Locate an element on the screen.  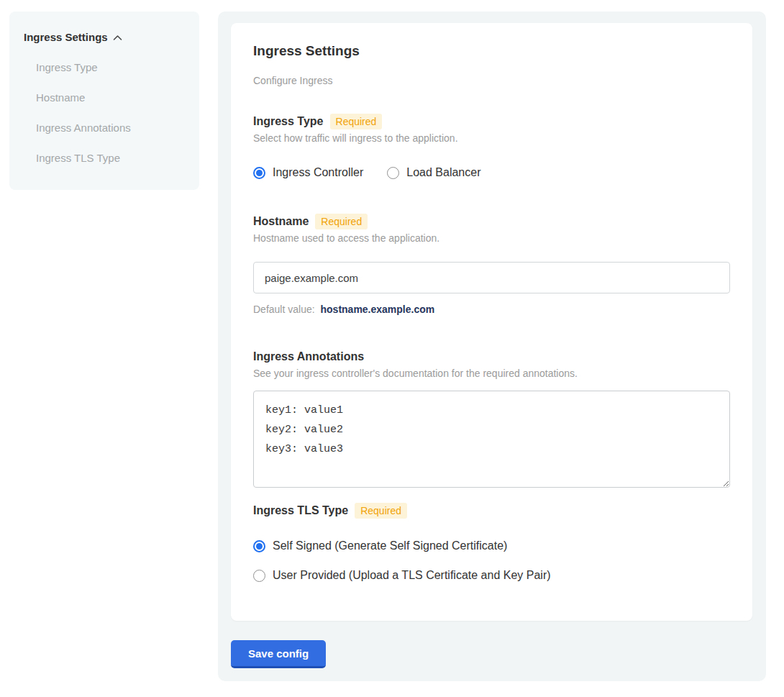
hostname-default-line: Default value: hostname.example.com is located at coordinates (492, 309).